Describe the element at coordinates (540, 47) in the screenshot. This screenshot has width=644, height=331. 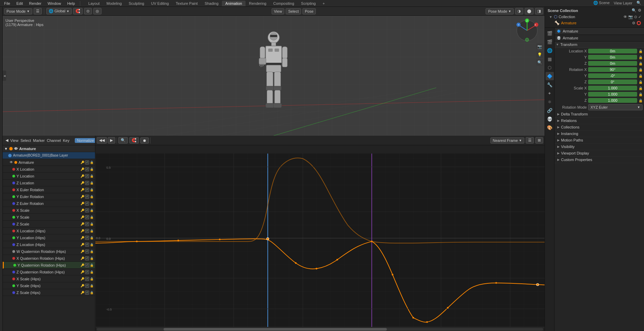
I see `icon-camera: 📷` at that location.